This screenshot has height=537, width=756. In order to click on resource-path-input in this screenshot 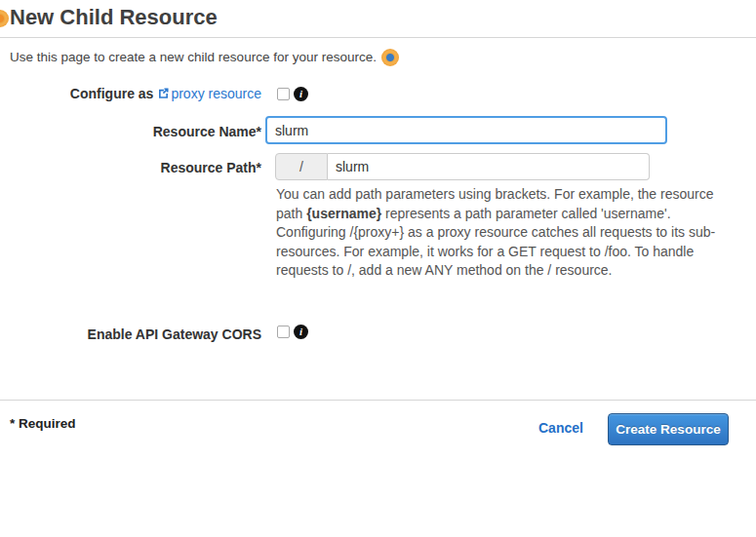, I will do `click(489, 167)`.